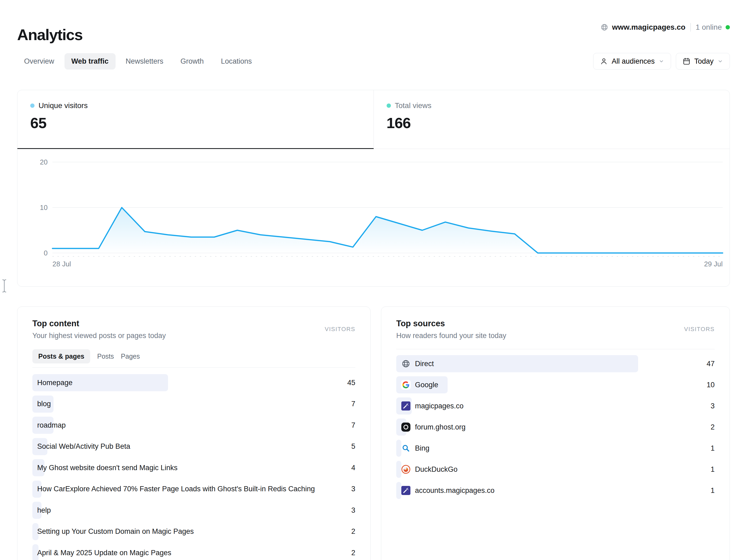 This screenshot has height=560, width=747. I want to click on row-main: roadmap, so click(49, 425).